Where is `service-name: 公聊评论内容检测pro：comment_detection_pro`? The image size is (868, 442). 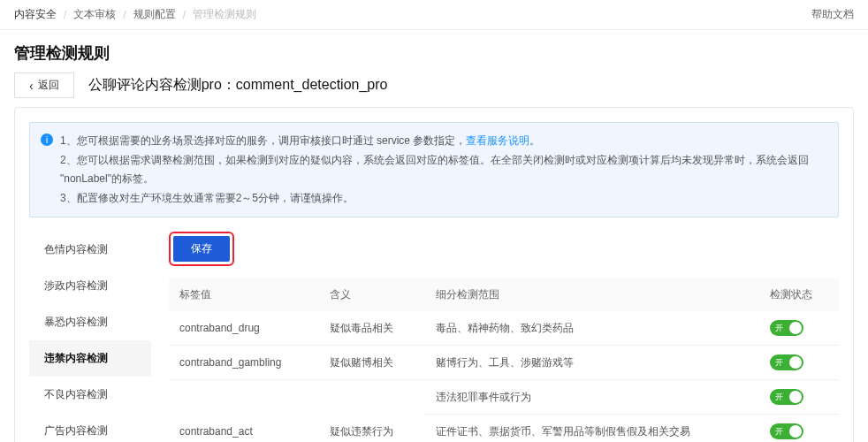 service-name: 公聊评论内容检测pro：comment_detection_pro is located at coordinates (239, 85).